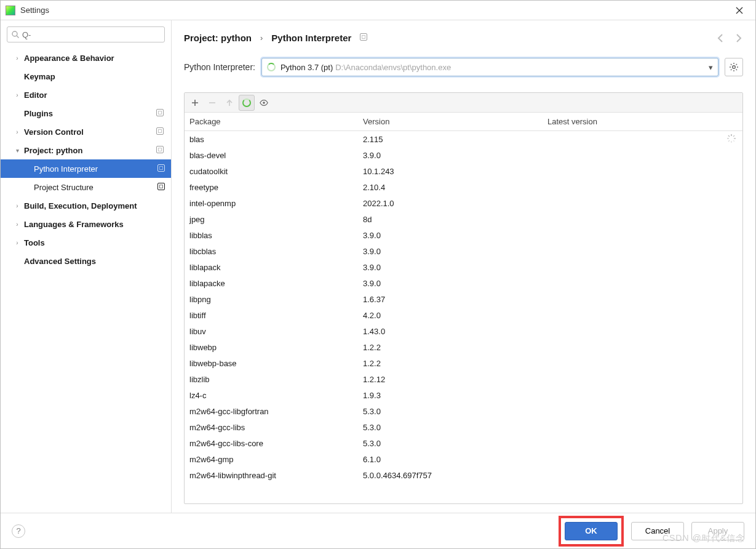 This screenshot has height=549, width=756. Describe the element at coordinates (455, 379) in the screenshot. I see `package-version: 1.2.12` at that location.